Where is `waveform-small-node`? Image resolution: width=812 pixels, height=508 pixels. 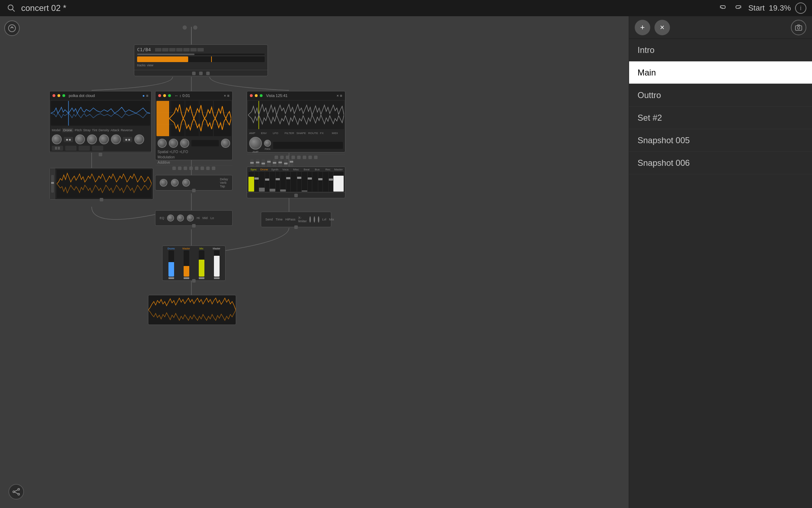
waveform-small-node is located at coordinates (102, 184).